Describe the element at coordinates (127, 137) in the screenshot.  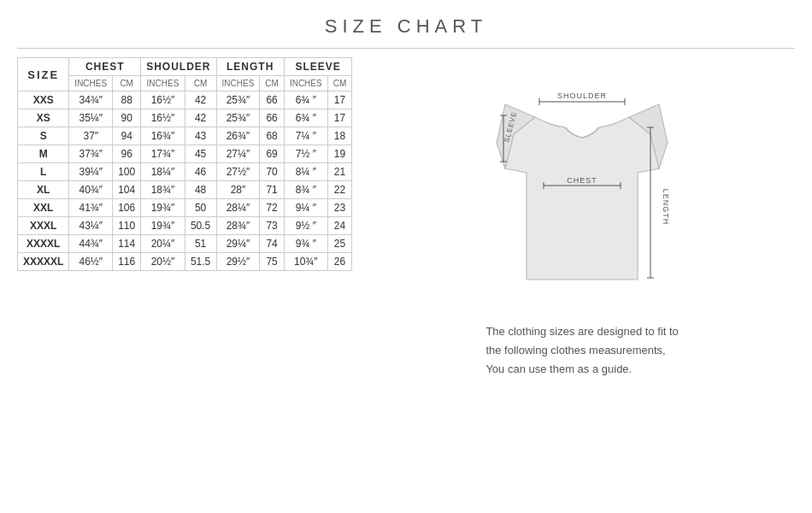
I see `data-cell: 94` at that location.